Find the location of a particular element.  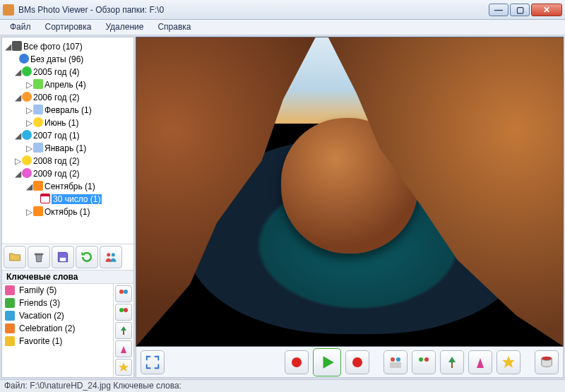

close-button: ✕ is located at coordinates (547, 10).